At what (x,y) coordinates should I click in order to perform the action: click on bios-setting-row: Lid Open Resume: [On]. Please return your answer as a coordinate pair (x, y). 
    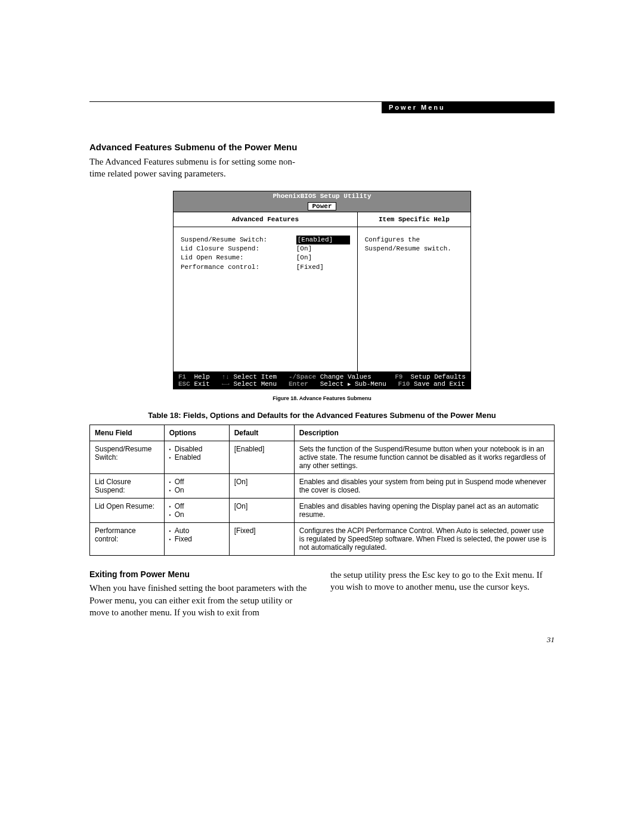
    Looking at the image, I should click on (265, 258).